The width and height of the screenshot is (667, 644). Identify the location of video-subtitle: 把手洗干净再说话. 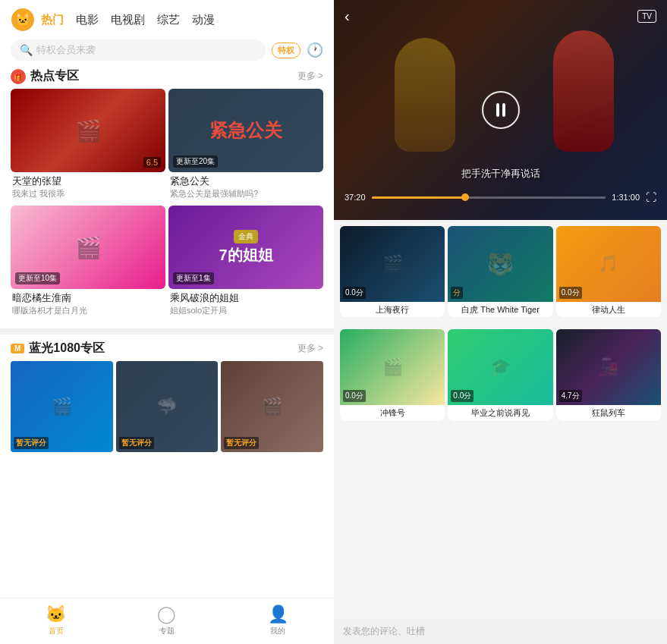
(501, 174).